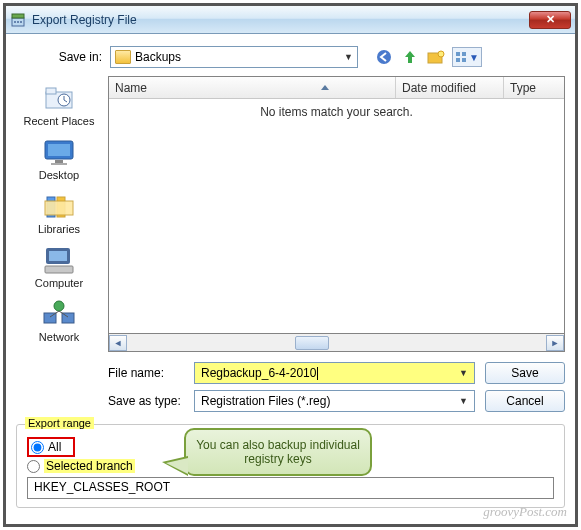 This screenshot has width=581, height=530. What do you see at coordinates (59, 159) in the screenshot?
I see `place-desktop: Desktop` at bounding box center [59, 159].